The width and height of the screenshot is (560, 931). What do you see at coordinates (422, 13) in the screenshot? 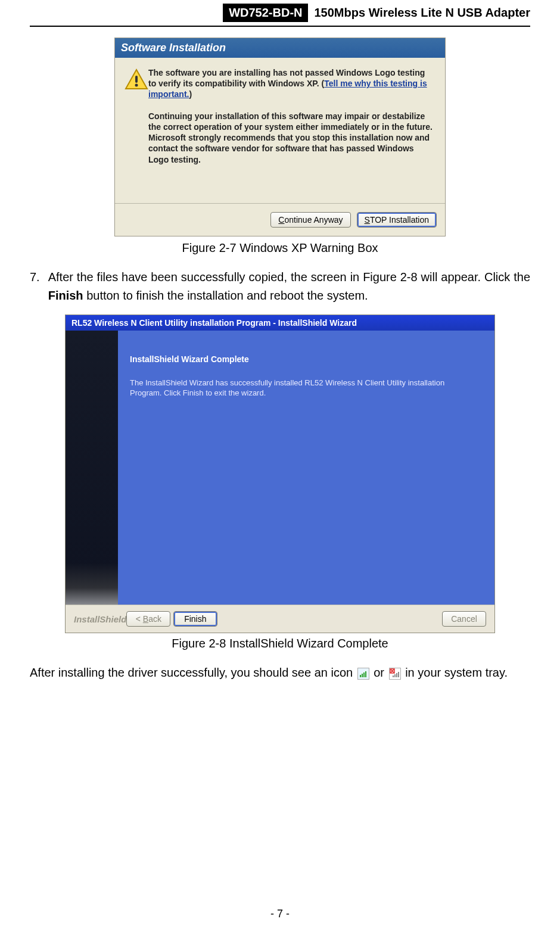
I see `product-title: 150Mbps Wireless Lite N USB Adapter` at bounding box center [422, 13].